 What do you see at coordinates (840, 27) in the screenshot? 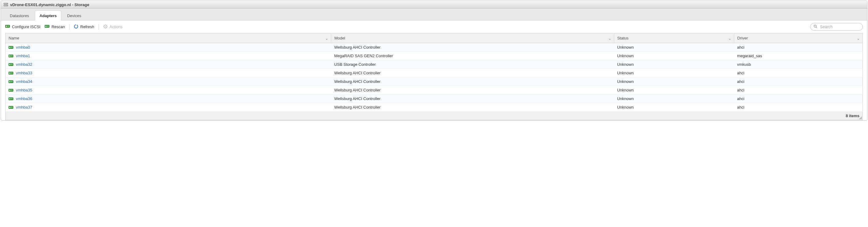
I see `search-input` at bounding box center [840, 27].